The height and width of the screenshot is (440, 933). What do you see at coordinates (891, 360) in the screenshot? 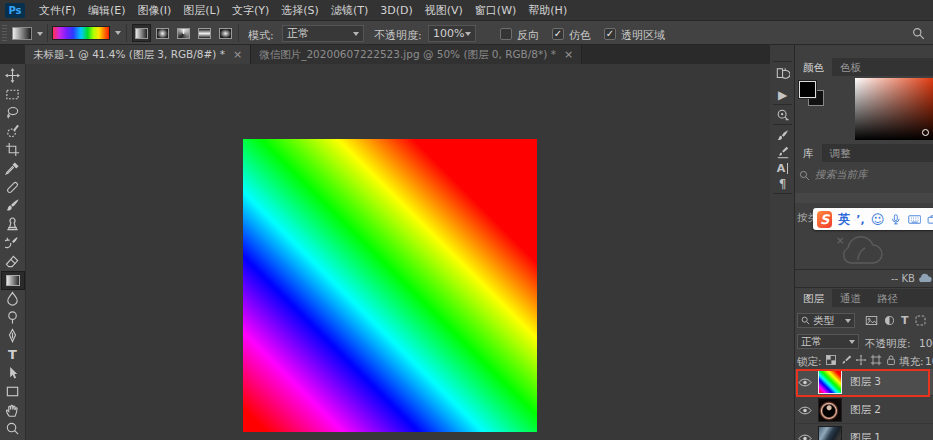
I see `lock-all-icon` at bounding box center [891, 360].